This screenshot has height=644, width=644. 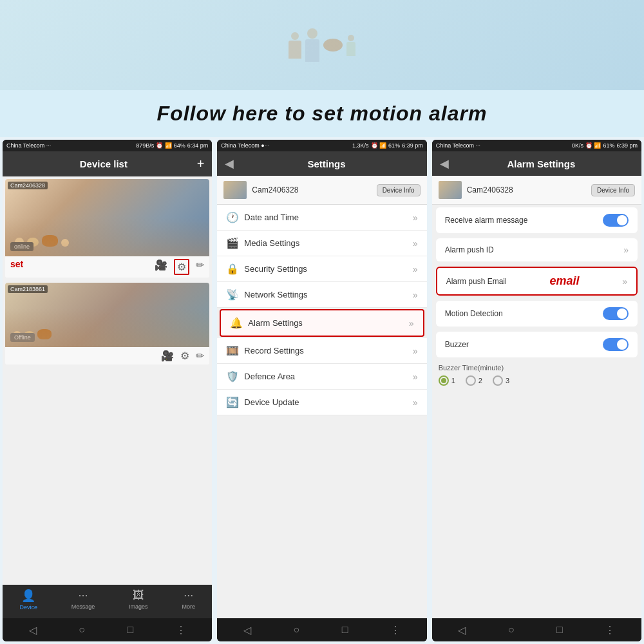 What do you see at coordinates (232, 350) in the screenshot?
I see `record-icon: 🎞️` at bounding box center [232, 350].